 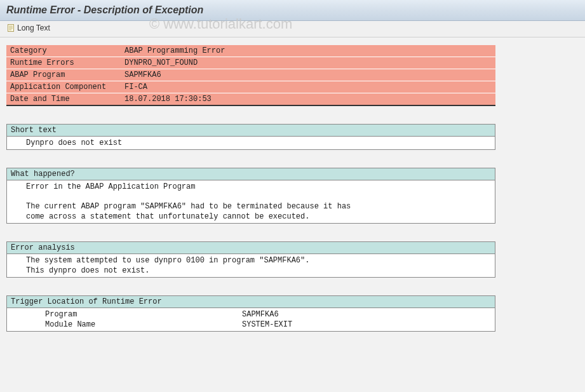 What do you see at coordinates (366, 314) in the screenshot?
I see `row-value: SAPMFKA6` at bounding box center [366, 314].